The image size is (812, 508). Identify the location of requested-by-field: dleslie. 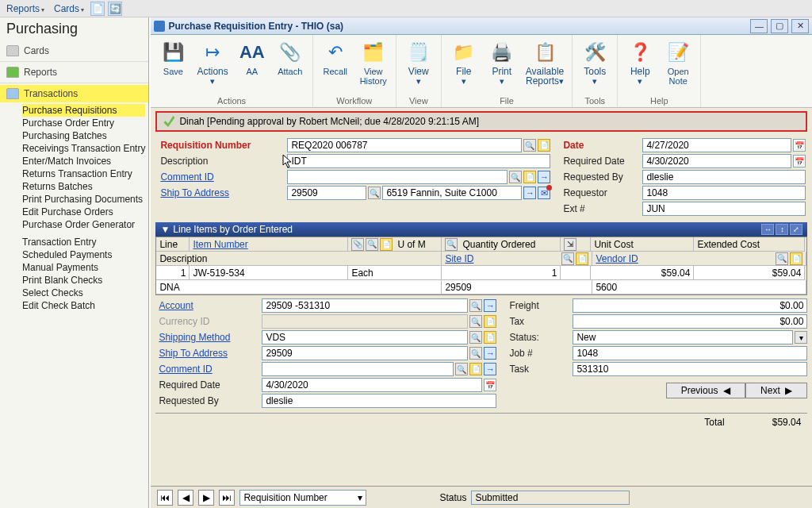
(724, 177).